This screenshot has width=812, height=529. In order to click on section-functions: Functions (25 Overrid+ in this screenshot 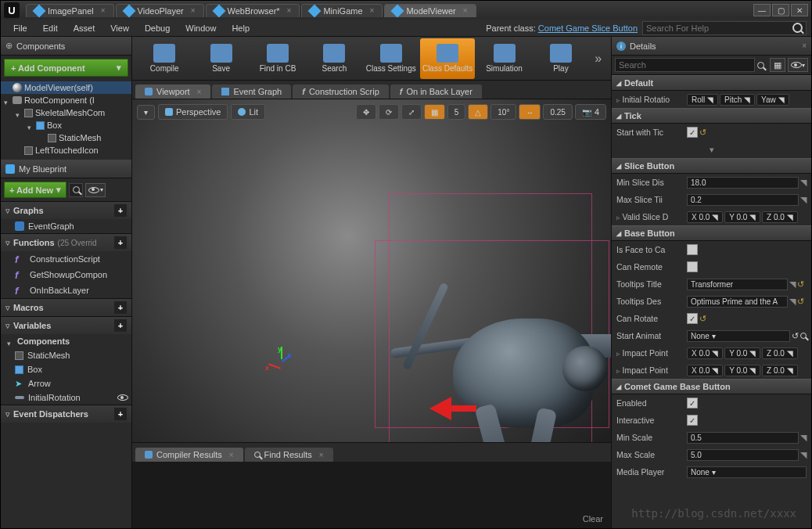, I will do `click(66, 243)`.